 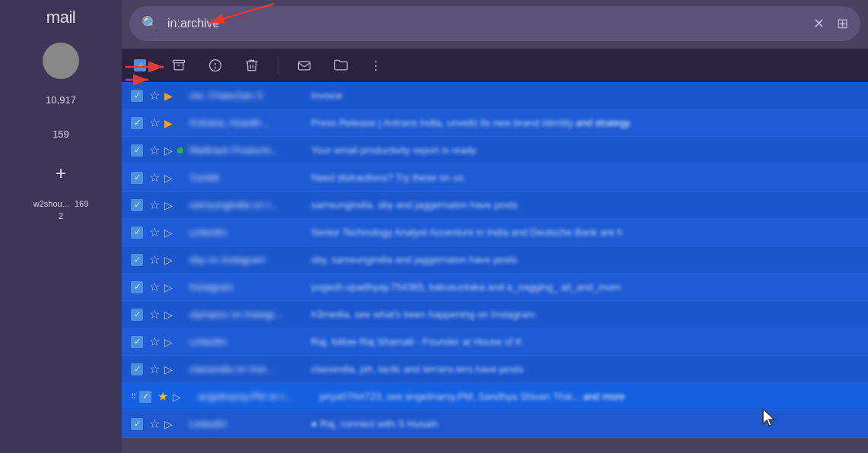 What do you see at coordinates (585, 178) in the screenshot?
I see `email-subject: Need distractions? Try these on us.` at bounding box center [585, 178].